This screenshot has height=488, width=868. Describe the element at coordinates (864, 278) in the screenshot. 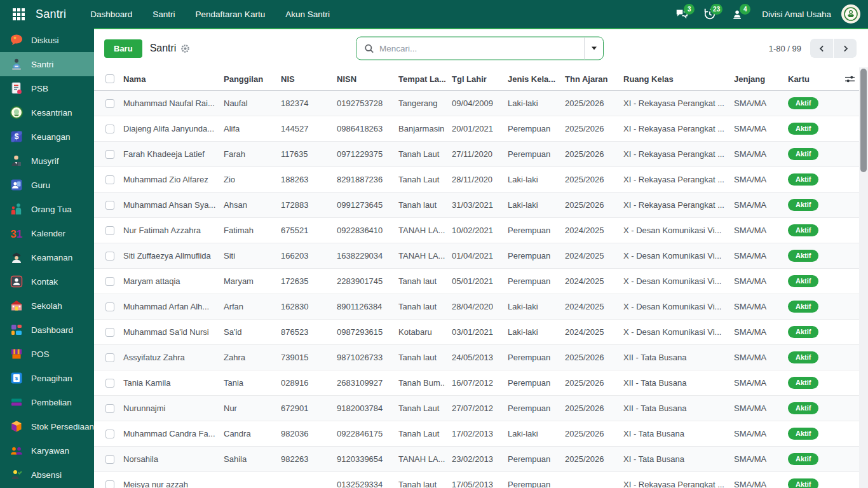

I see `vertical-scrollbar` at that location.